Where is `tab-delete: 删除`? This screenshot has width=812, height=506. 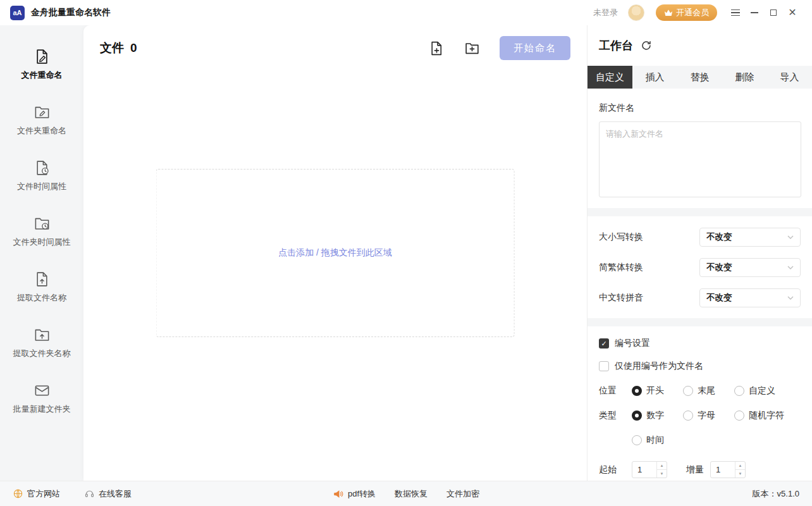 tab-delete: 删除 is located at coordinates (745, 77).